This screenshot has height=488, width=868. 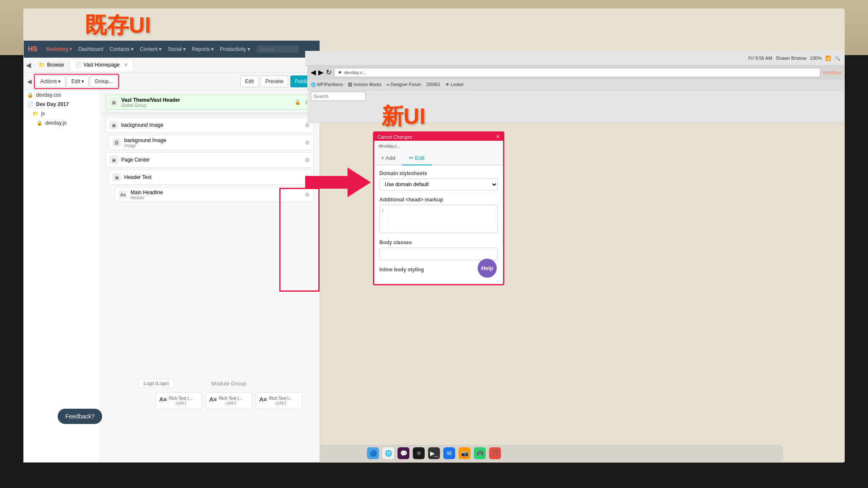 I want to click on browser-search-input, so click(x=338, y=96).